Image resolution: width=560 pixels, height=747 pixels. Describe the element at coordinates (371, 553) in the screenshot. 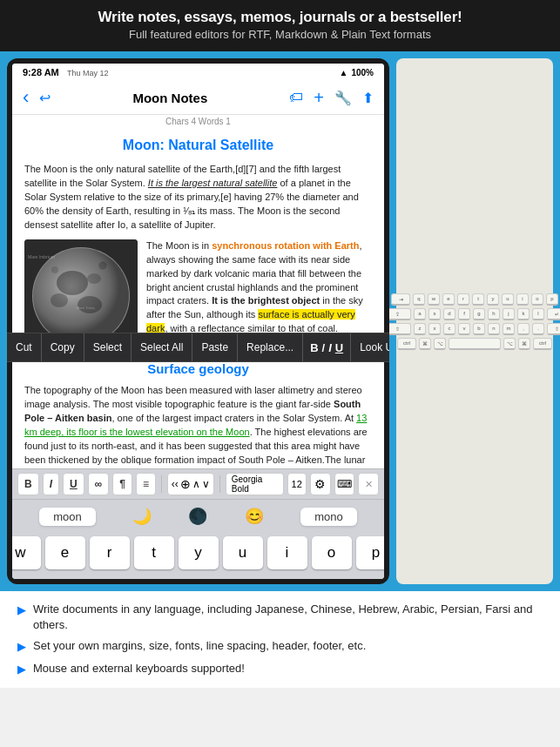

I see `key-p: p` at that location.